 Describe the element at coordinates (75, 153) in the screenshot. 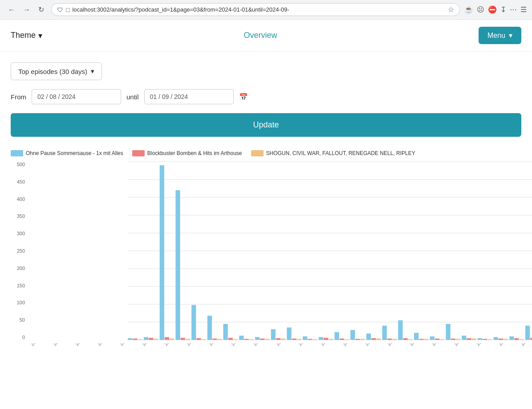

I see `legend-label: Ohne Pause Sommersause - 1x mit Alles` at that location.